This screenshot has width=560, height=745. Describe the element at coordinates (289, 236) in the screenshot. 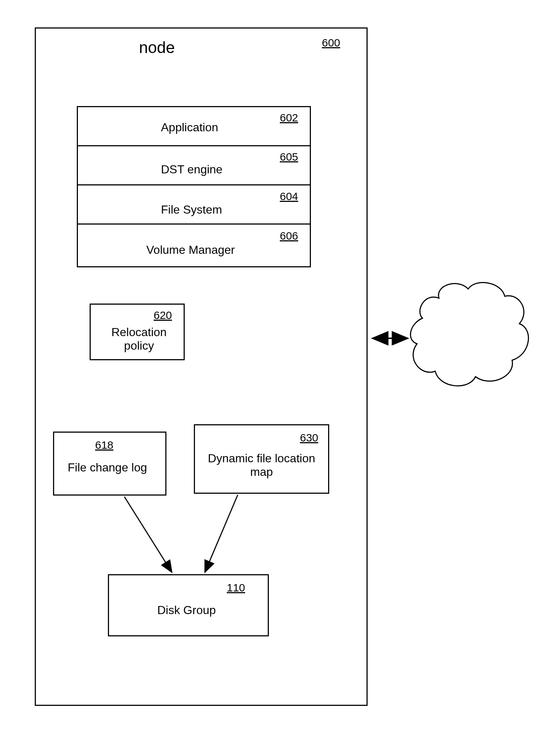

I see `stack-vm-ref: 606` at that location.